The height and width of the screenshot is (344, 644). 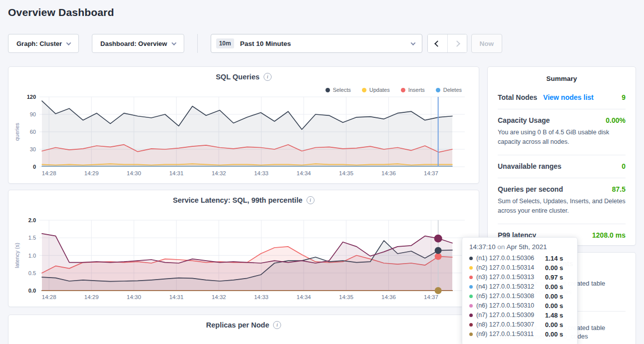 I want to click on toolbar: Graph: Cluster Dashboard: Overview 10m P…, so click(x=255, y=43).